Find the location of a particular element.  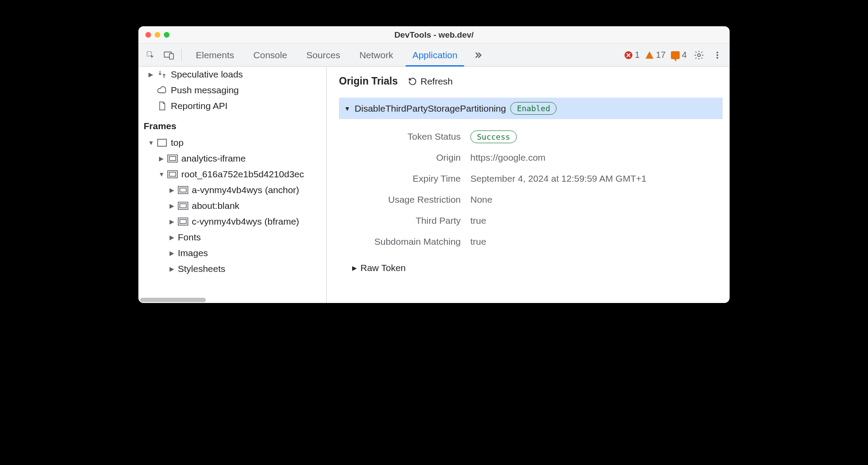

detail-usage: Usage Restriction None is located at coordinates (534, 200).